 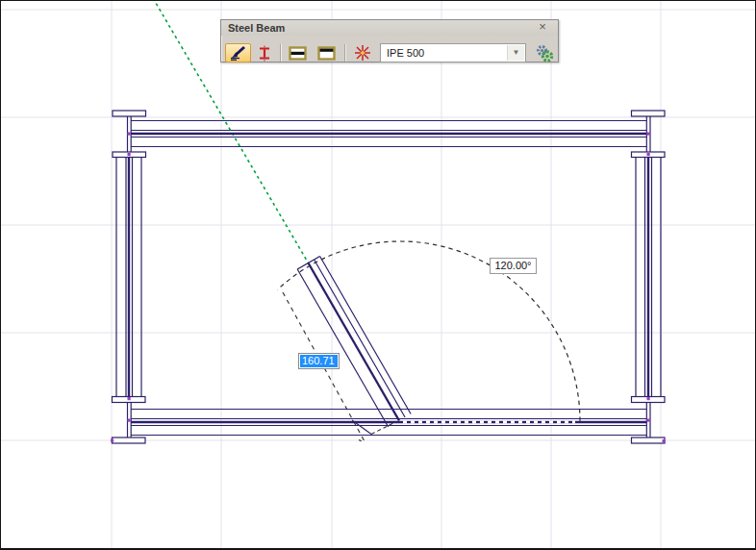 What do you see at coordinates (326, 53) in the screenshot?
I see `reference-line-top-button` at bounding box center [326, 53].